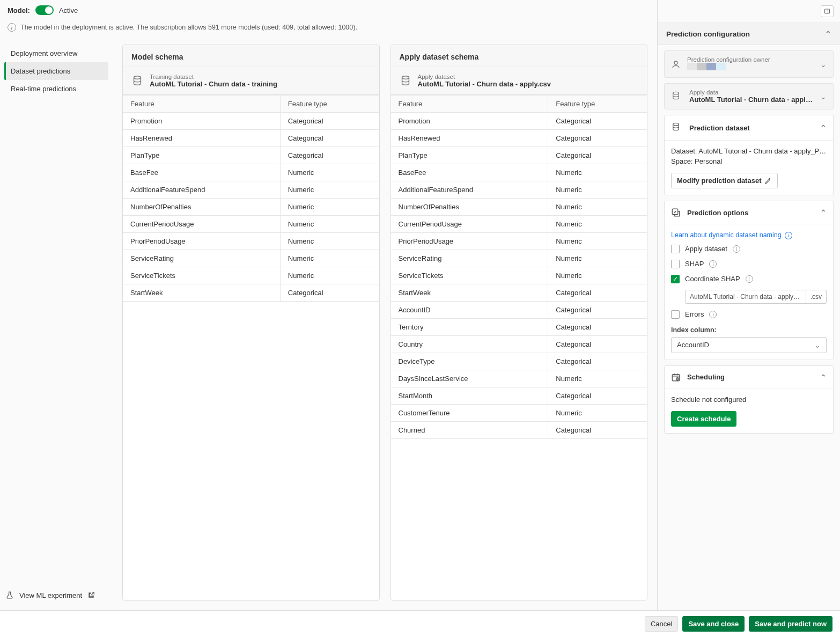 The image size is (840, 637). What do you see at coordinates (598, 104) in the screenshot?
I see `col-type: Feature type` at bounding box center [598, 104].